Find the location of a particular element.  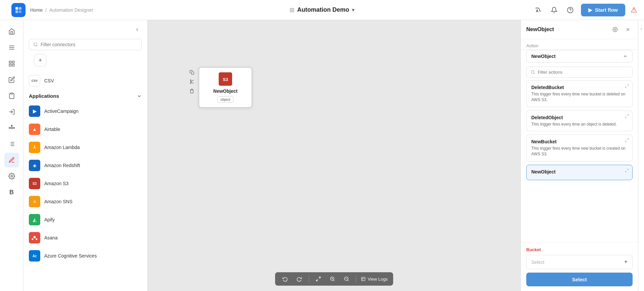

action-dropdown: NewObject is located at coordinates (580, 56).